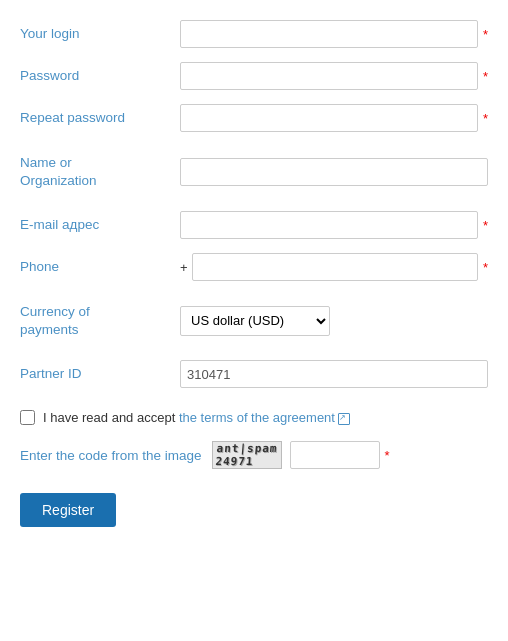  What do you see at coordinates (486, 34) in the screenshot?
I see `login-required: *` at bounding box center [486, 34].